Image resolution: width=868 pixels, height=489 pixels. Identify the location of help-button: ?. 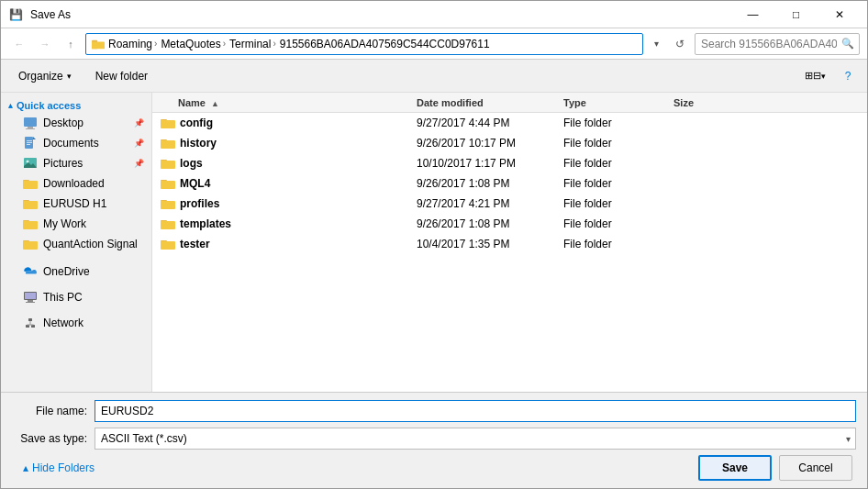
(848, 76).